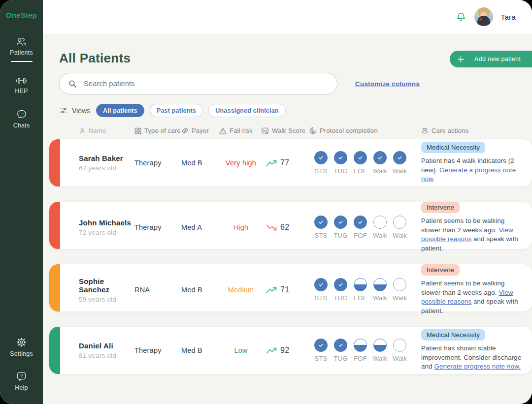 The image size is (532, 404). What do you see at coordinates (191, 110) in the screenshot?
I see `view-filter-chips: All patientsPast patientsUnassigned clin…` at bounding box center [191, 110].